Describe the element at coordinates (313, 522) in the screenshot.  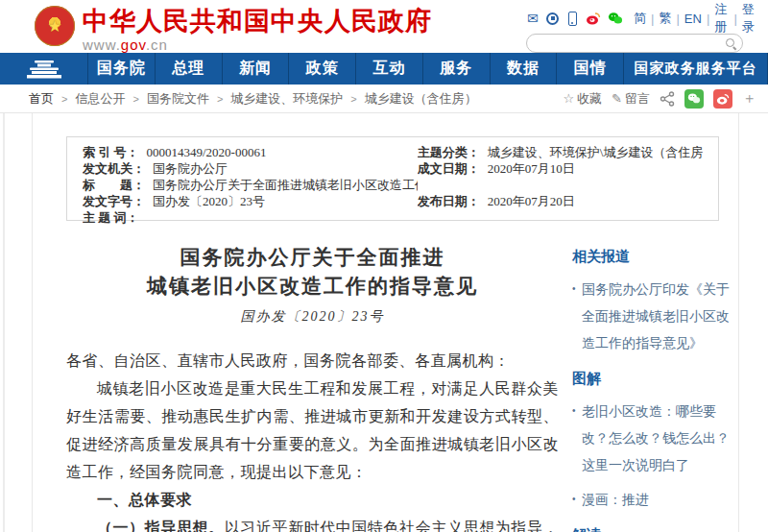
I see `paragraph-guiding-ideology: （一）指导思想。以习近平新时代中国特色社会主义思想为指导，全面贯彻党的十九大和十…` at that location.